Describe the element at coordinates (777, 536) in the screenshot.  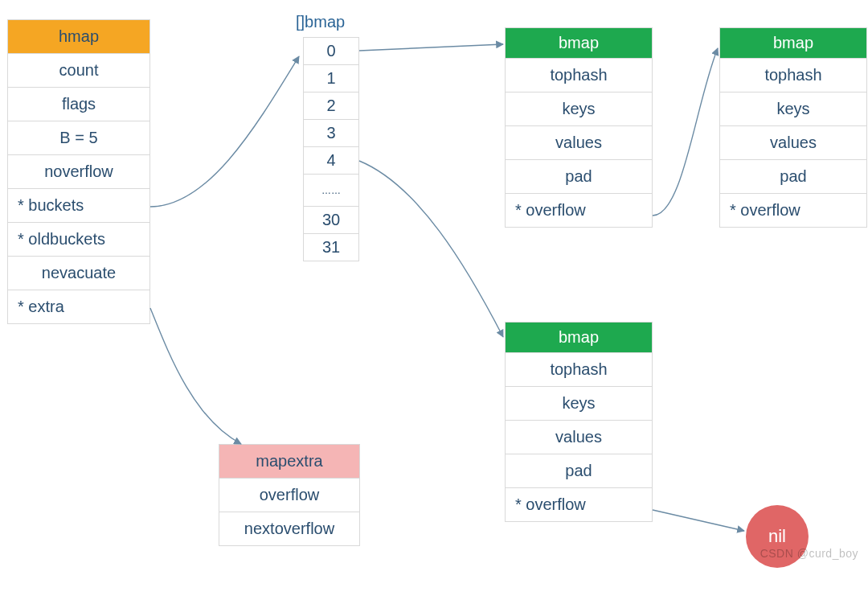
I see `nil-label: nil` at that location.